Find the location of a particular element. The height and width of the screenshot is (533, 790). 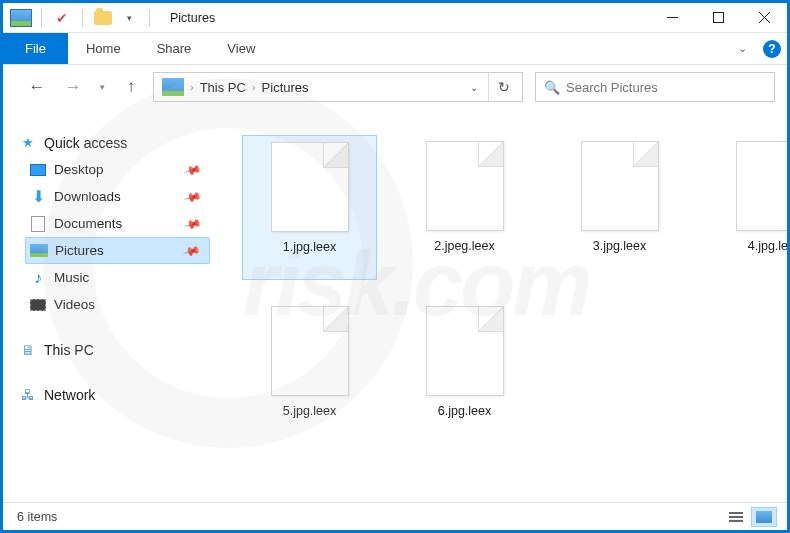

sidebar-label: Network is located at coordinates (70, 395).